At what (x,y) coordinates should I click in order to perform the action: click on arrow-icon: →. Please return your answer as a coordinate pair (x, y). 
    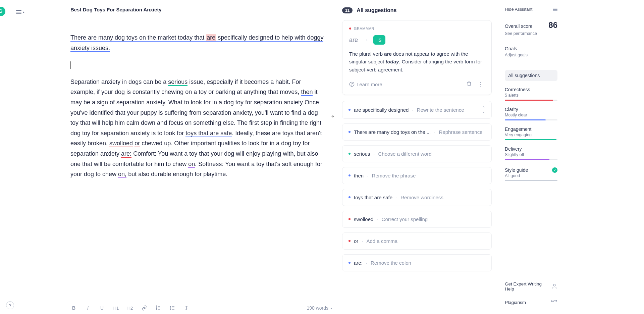
    Looking at the image, I should click on (366, 40).